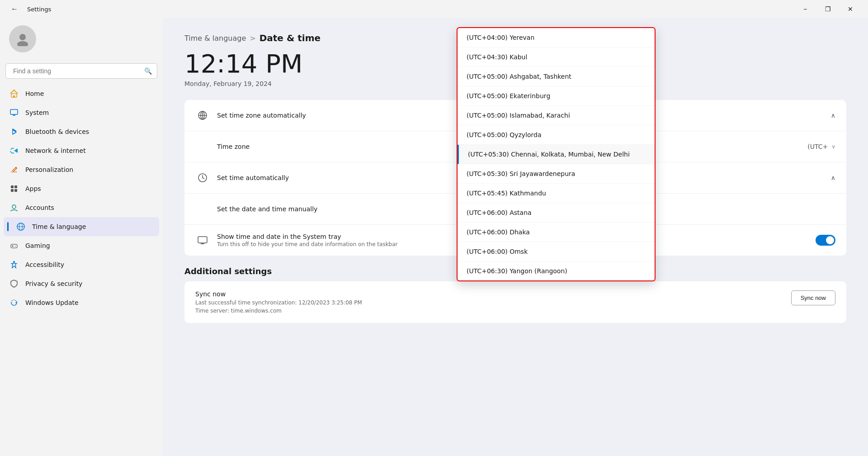 The image size is (868, 456). What do you see at coordinates (556, 213) in the screenshot?
I see `tz-item-utc6-astana: (UTC+06:00) Astana` at bounding box center [556, 213].